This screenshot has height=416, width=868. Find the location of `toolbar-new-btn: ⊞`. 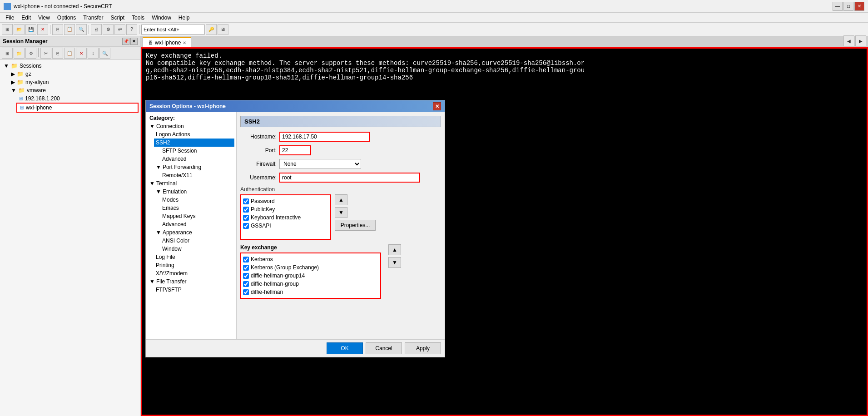

toolbar-new-btn: ⊞ is located at coordinates (7, 30).